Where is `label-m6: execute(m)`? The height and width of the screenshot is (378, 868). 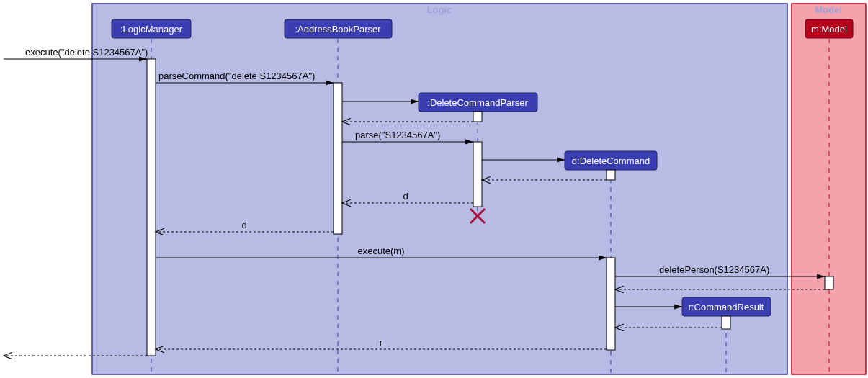
label-m6: execute(m) is located at coordinates (380, 251).